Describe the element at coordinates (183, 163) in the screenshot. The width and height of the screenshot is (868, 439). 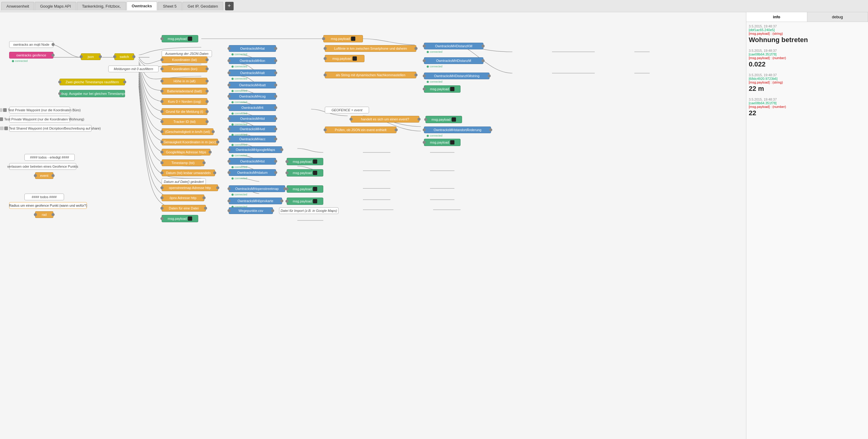
I see `timestamp-node: Timestamp (tst)` at that location.